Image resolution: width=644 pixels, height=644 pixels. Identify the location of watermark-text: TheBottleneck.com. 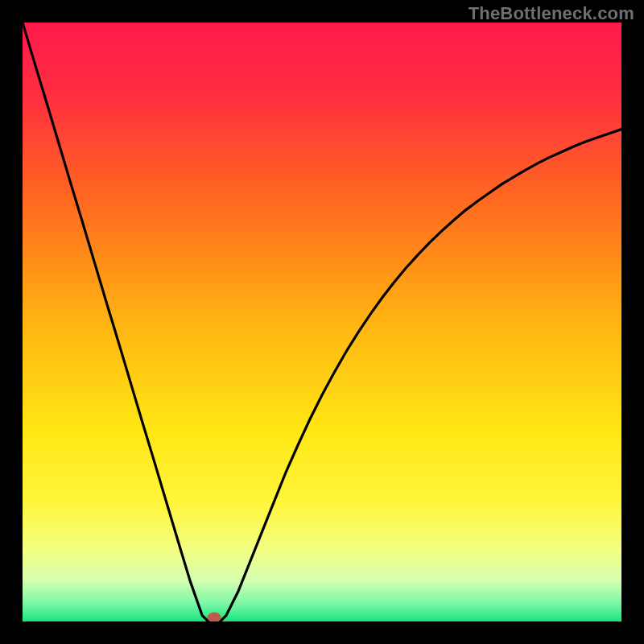
(551, 14).